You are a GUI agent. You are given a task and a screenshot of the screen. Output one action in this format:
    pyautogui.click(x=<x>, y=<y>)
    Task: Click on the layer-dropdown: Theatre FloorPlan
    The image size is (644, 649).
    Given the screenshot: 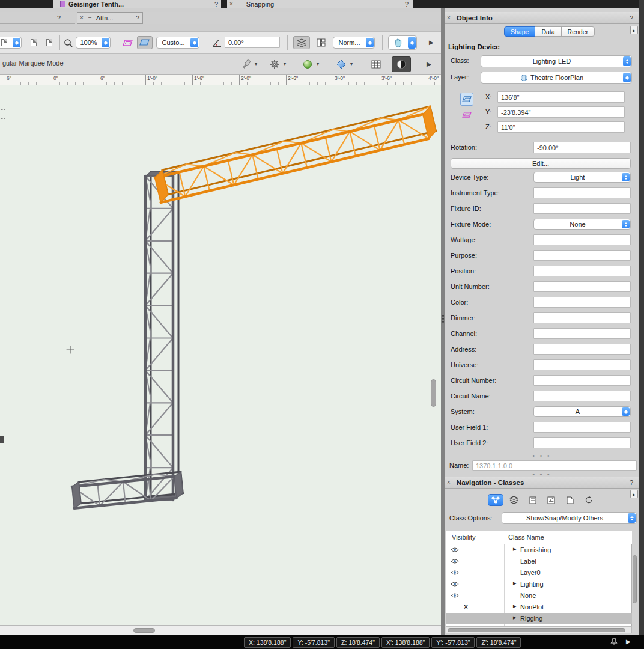 What is the action you would take?
    pyautogui.click(x=556, y=78)
    